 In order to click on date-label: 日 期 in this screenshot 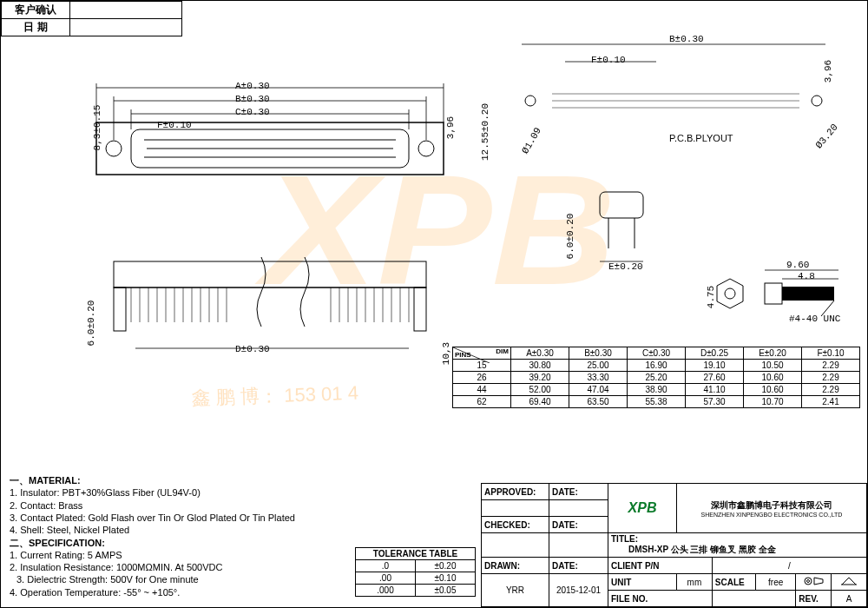, I will do `click(36, 28)`.